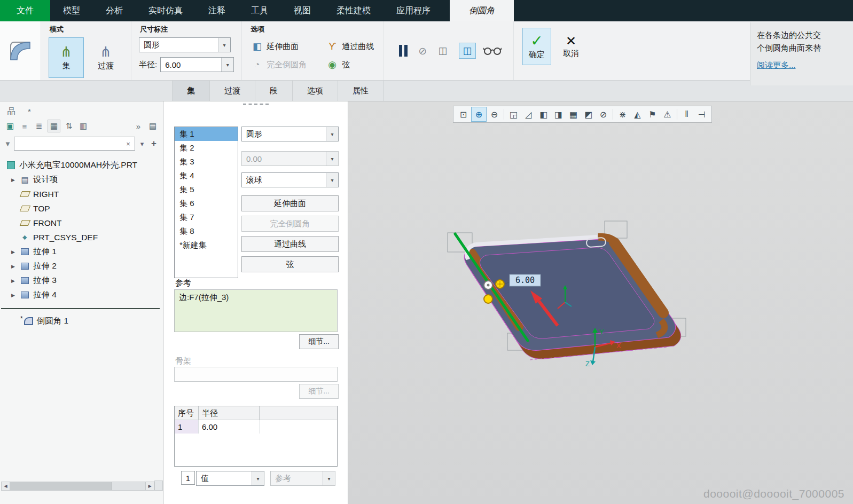 This screenshot has width=853, height=504. Describe the element at coordinates (166, 11) in the screenshot. I see `menu-live-sim: 实时仿真` at that location.